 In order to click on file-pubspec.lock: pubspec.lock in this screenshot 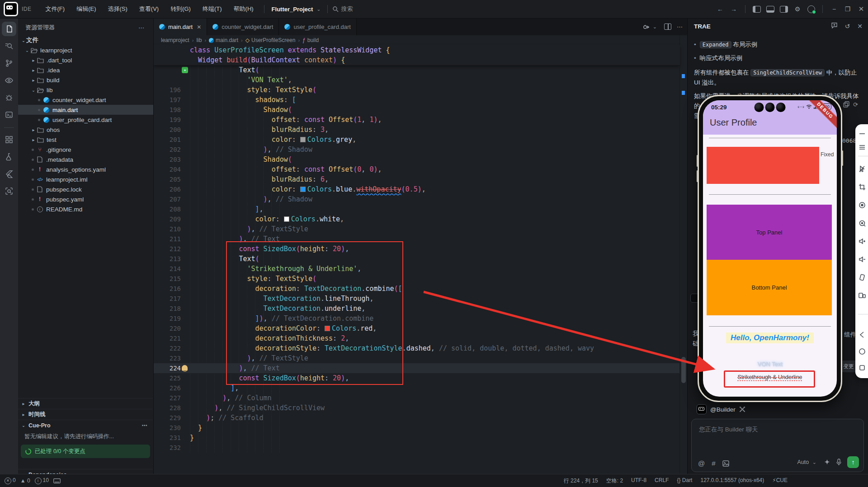, I will do `click(86, 189)`.